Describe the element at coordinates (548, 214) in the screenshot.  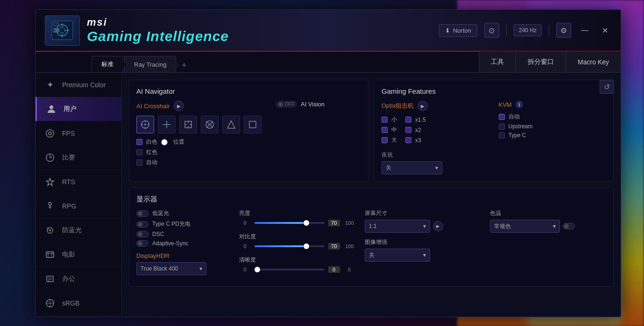
I see `color-temp-label: 色温` at that location.